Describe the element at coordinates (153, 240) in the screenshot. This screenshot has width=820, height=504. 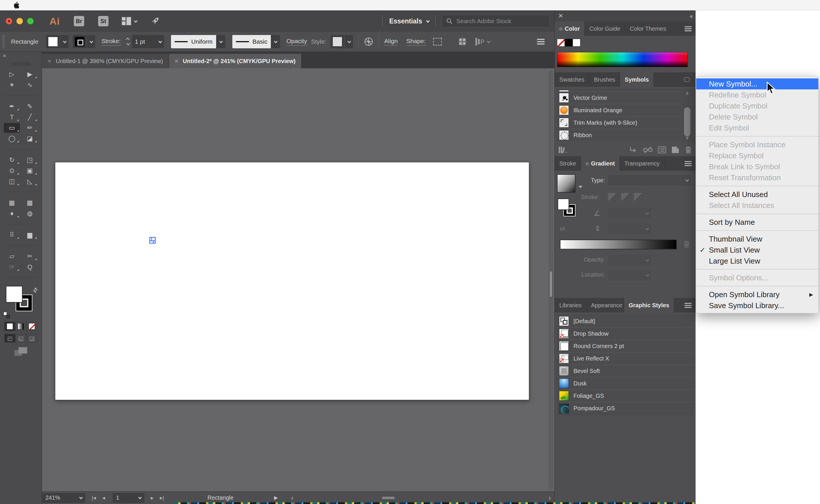
I see `placed-symbol-indicator-icon` at that location.